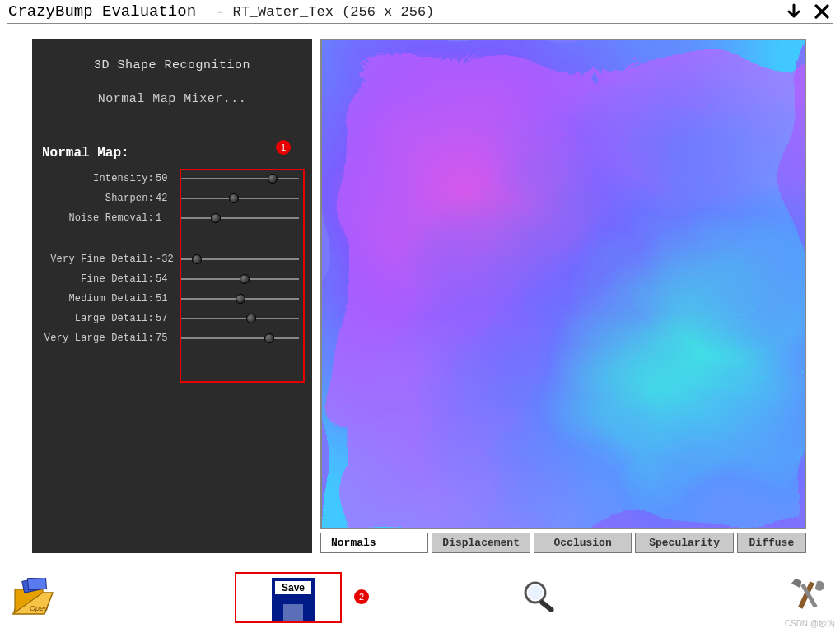 This screenshot has width=840, height=633. I want to click on slider-label: Intensity:, so click(93, 179).